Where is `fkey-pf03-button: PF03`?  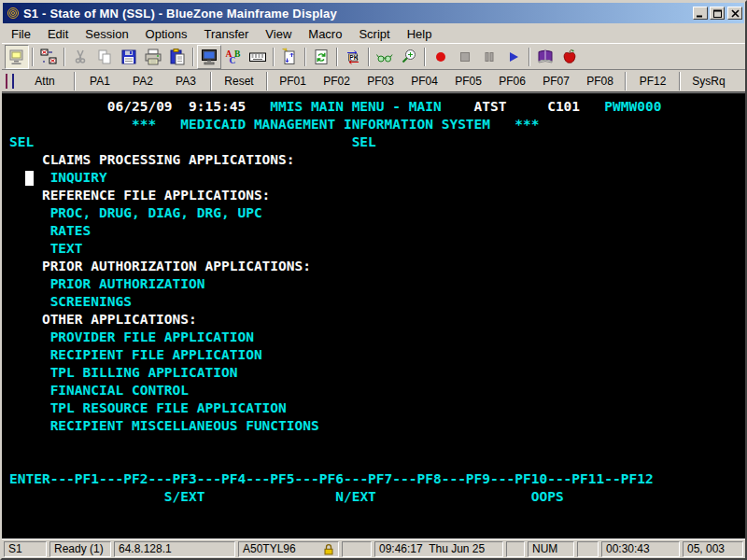
fkey-pf03-button: PF03 is located at coordinates (381, 81).